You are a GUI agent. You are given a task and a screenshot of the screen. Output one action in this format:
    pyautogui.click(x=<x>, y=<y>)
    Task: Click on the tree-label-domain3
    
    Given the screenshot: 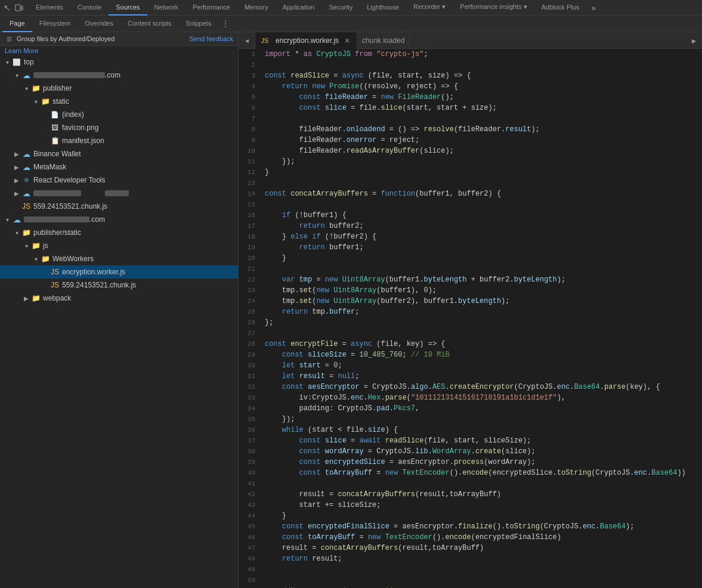 What is the action you would take?
    pyautogui.click(x=57, y=219)
    